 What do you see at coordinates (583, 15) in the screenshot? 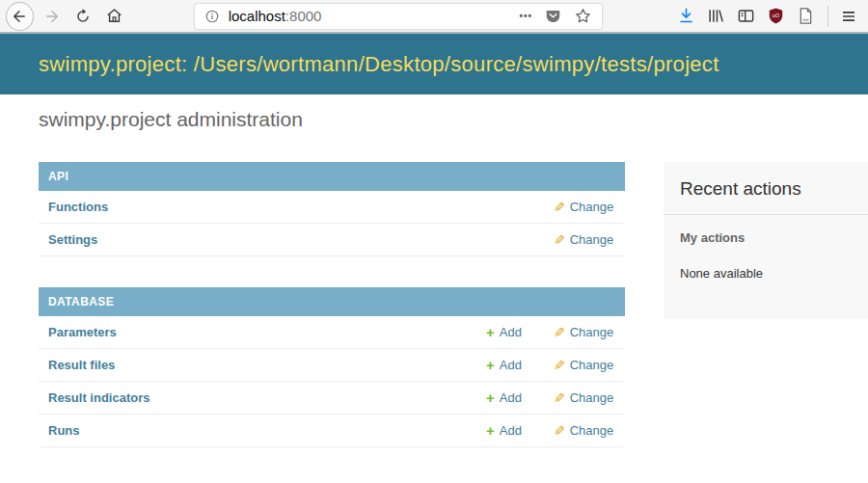
I see `bookmark-star-icon` at bounding box center [583, 15].